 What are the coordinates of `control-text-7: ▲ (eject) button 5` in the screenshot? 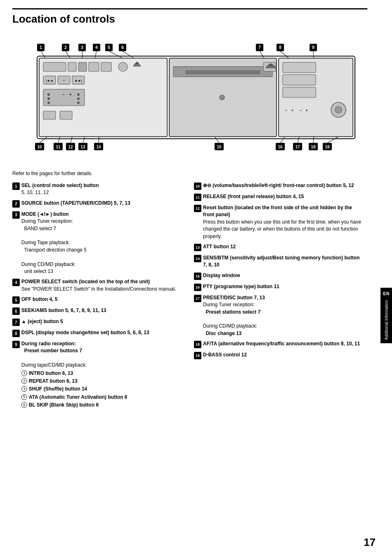 It's located at (42, 321).